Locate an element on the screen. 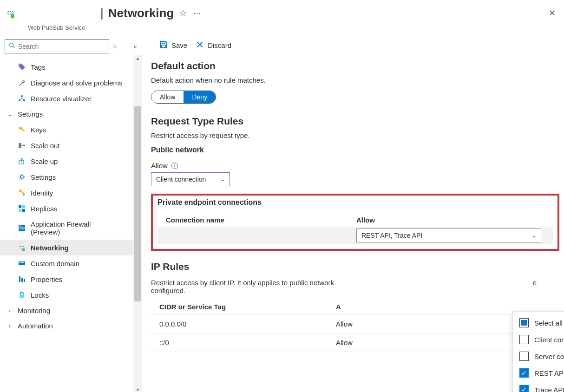  search-sort-icon: ◇ is located at coordinates (115, 46).